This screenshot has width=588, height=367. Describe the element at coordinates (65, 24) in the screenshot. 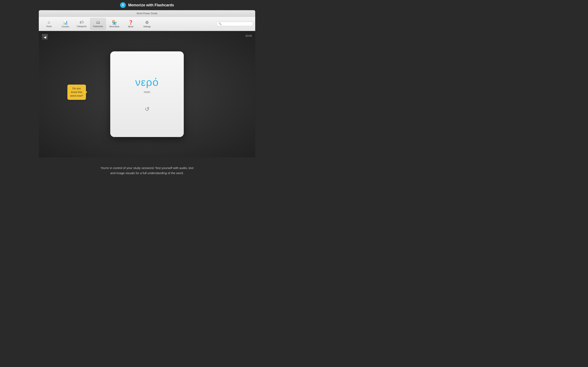

I see `nav-courses: 📊 Courses` at that location.